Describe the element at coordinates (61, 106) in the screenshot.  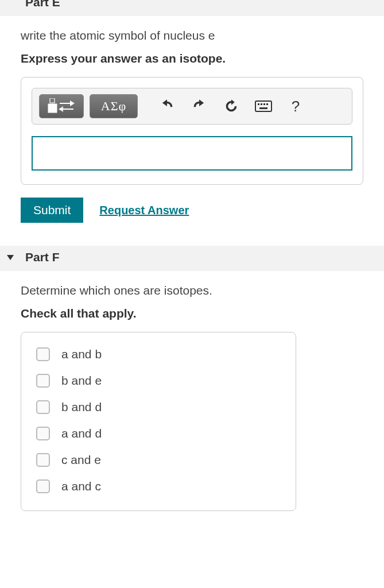
I see `template-icon` at that location.